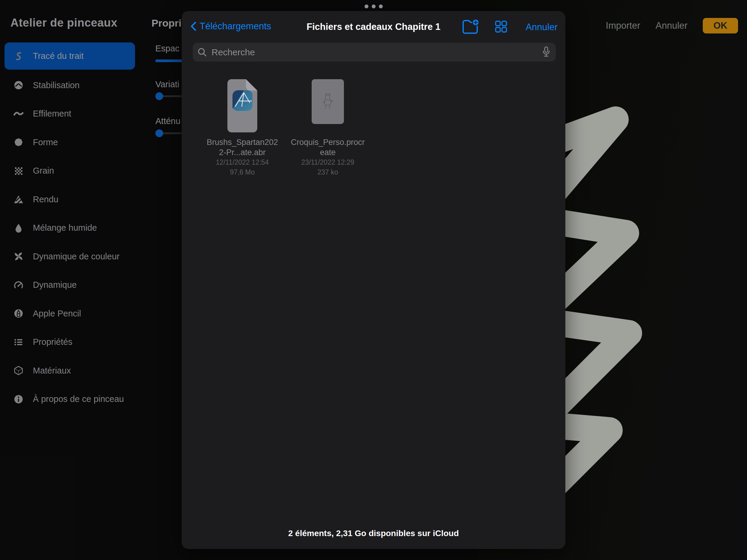  Describe the element at coordinates (374, 6) in the screenshot. I see `multitasking-indicator` at that location.